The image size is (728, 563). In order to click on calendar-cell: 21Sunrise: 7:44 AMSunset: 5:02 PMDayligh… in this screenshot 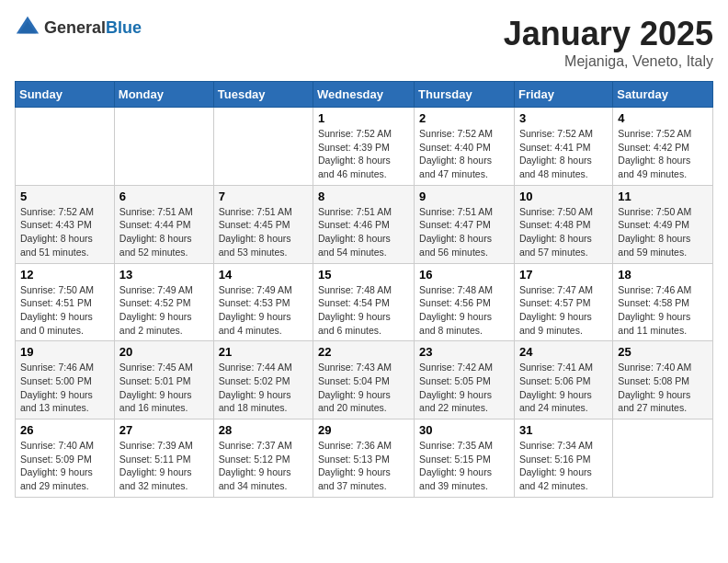, I will do `click(263, 381)`.